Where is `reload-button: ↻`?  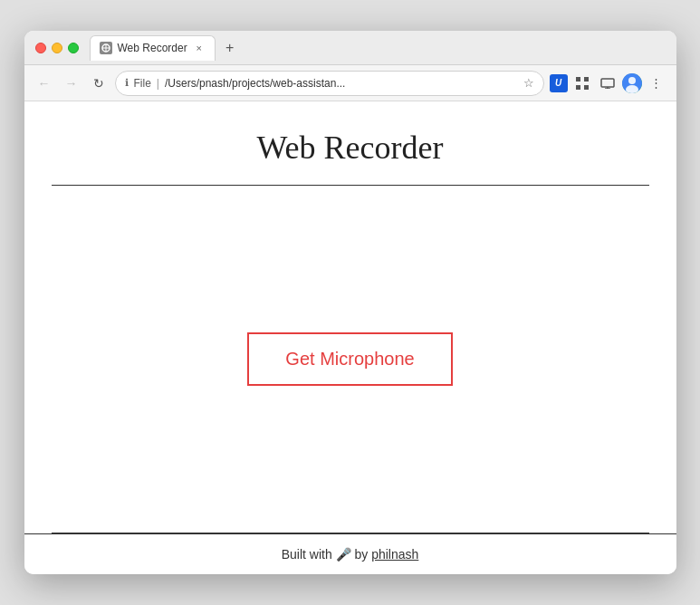 reload-button: ↻ is located at coordinates (99, 83).